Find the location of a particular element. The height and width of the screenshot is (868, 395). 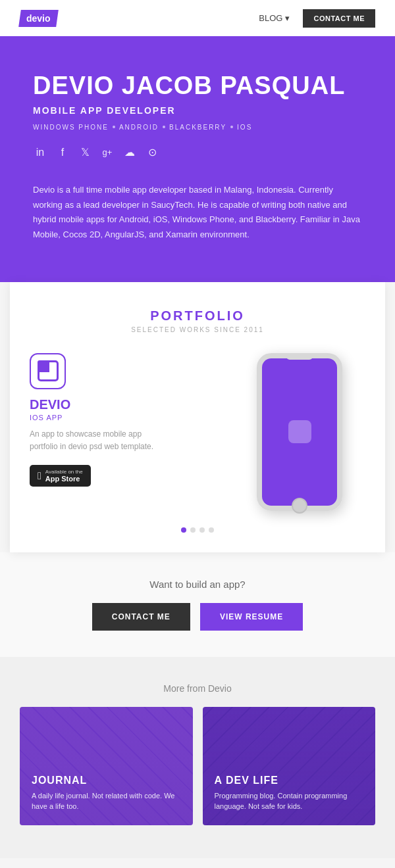

appstore-badge:  Available on the App Store is located at coordinates (61, 476).